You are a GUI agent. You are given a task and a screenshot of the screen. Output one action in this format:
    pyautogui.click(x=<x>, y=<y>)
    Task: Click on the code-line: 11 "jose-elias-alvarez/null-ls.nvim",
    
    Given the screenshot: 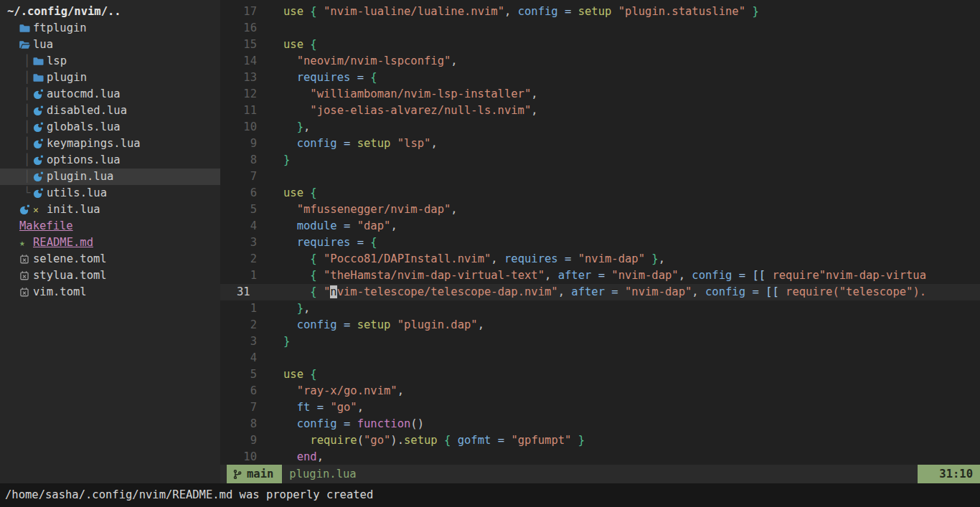 What is the action you would take?
    pyautogui.click(x=600, y=110)
    